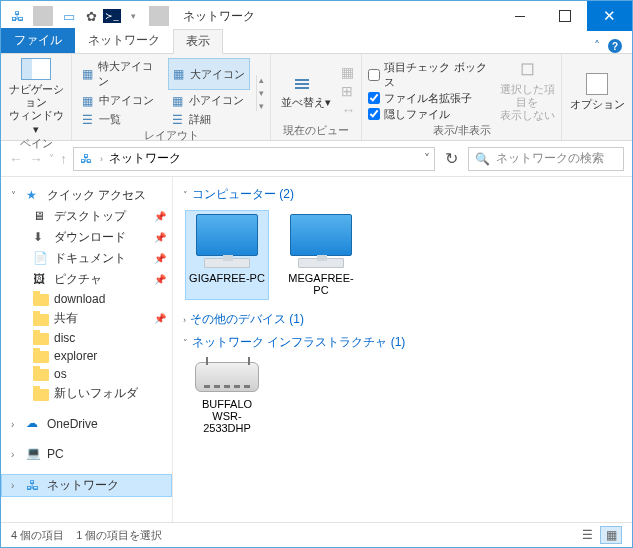 This screenshot has width=633, height=548. What do you see at coordinates (198, 42) in the screenshot?
I see `tab-view: 表示` at bounding box center [198, 42].